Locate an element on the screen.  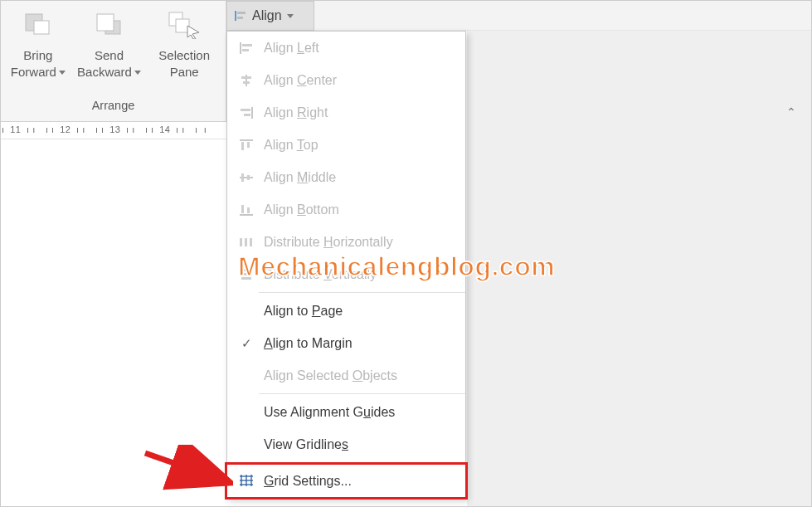
align-dropdown-button: Align is located at coordinates (270, 16).